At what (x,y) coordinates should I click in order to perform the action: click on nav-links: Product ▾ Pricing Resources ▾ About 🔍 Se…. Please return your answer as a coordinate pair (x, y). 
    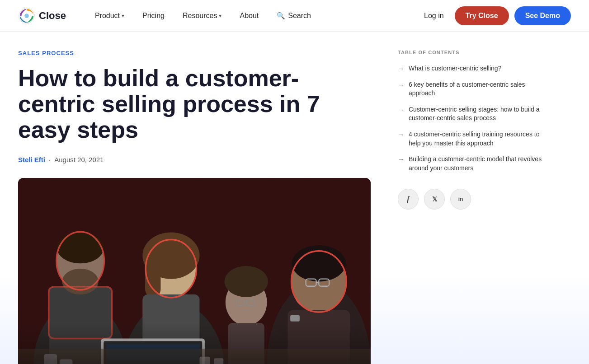
    Looking at the image, I should click on (253, 16).